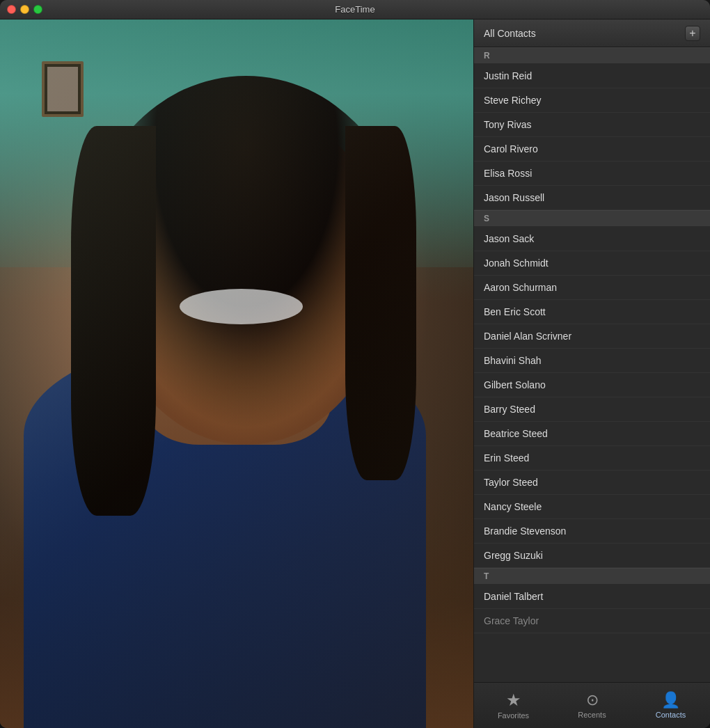 The height and width of the screenshot is (728, 710). Describe the element at coordinates (592, 458) in the screenshot. I see `contact-item: Erin Steed` at that location.